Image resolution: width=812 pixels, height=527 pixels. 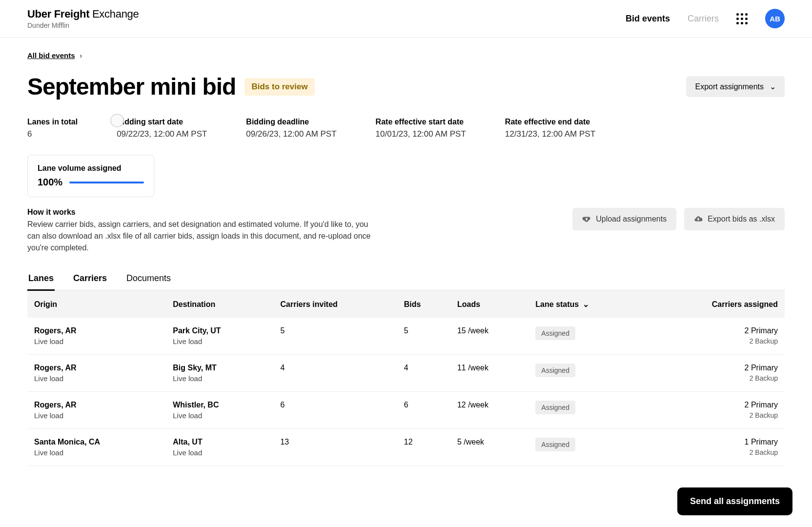 What do you see at coordinates (132, 87) in the screenshot?
I see `page-title: September mini bid` at bounding box center [132, 87].